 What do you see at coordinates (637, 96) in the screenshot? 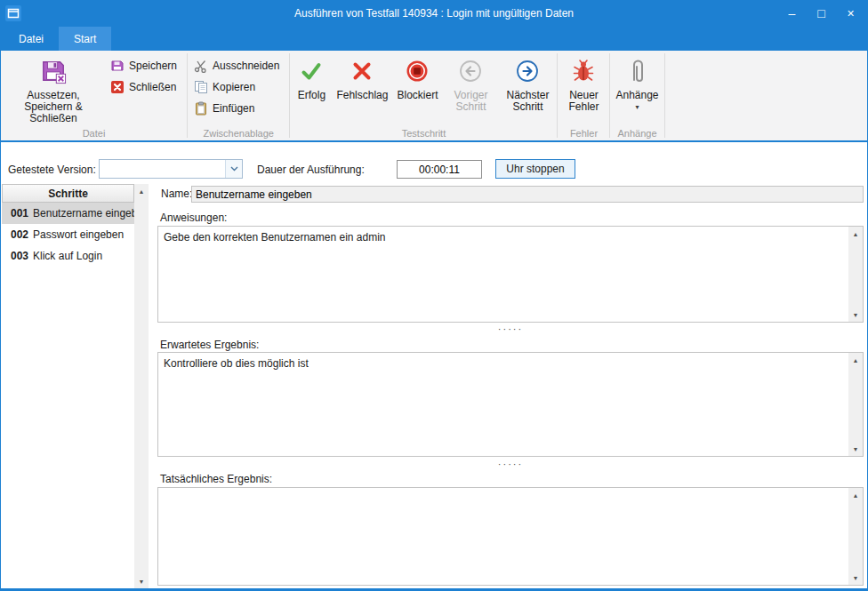
I see `ribbon-group-anhaenge: Anhänge ▾ Anhänge` at bounding box center [637, 96].